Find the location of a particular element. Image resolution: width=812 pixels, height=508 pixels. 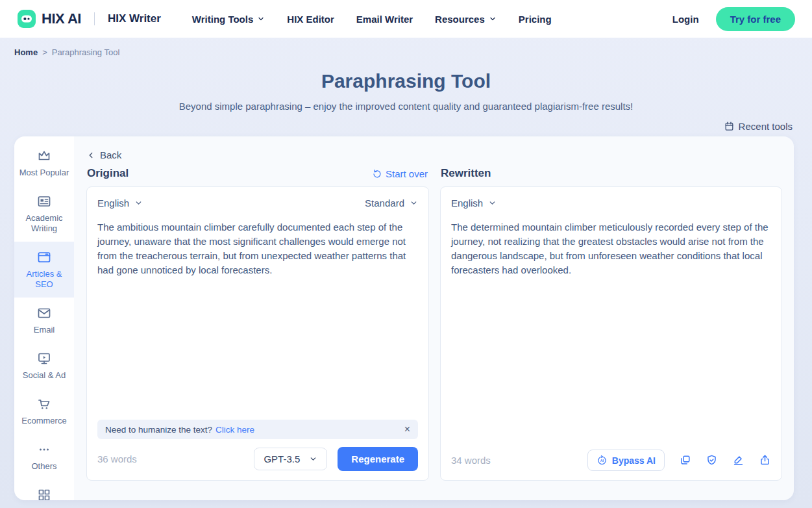

sidebar-item-email: Email is located at coordinates (44, 320).